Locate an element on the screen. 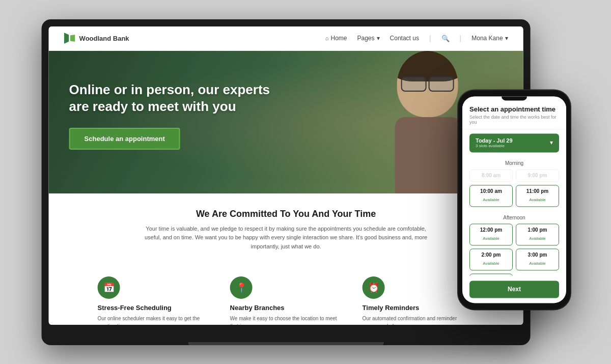 The width and height of the screenshot is (611, 364). afternoon-grid: 12:00 pm Available 1:00 pm Available 2:0… is located at coordinates (514, 249).